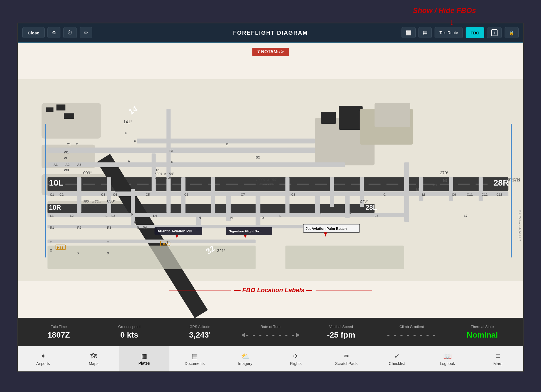 This screenshot has height=392, width=541. Describe the element at coordinates (144, 359) in the screenshot. I see `nav-plates: ▦ Plates` at that location.